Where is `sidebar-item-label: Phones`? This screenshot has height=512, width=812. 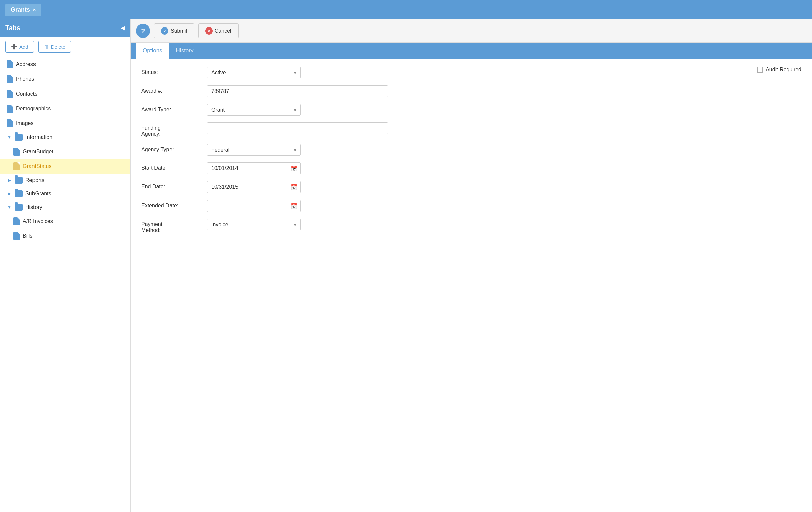 sidebar-item-label: Phones is located at coordinates (25, 79).